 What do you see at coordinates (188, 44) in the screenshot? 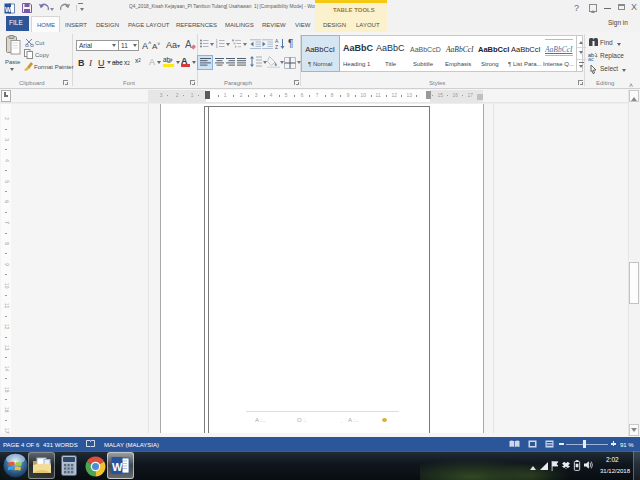
I see `svg-text: A` at bounding box center [188, 44].